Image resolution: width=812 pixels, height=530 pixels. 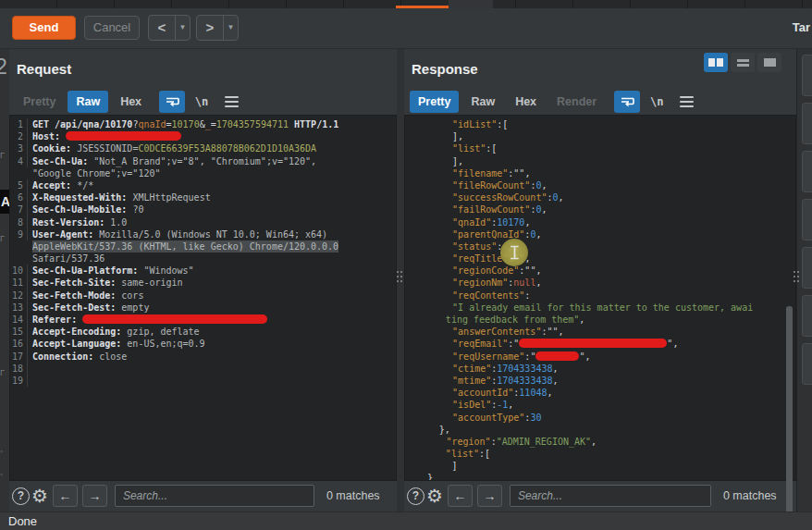 What do you see at coordinates (657, 102) in the screenshot?
I see `newline-label: \n` at bounding box center [657, 102].